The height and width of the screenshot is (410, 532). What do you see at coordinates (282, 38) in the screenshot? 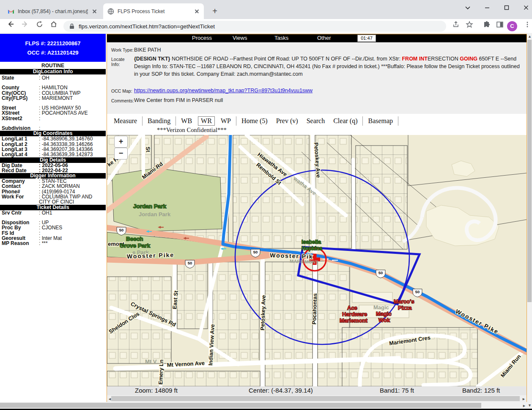
I see `menu-tasks: Tasks` at bounding box center [282, 38].